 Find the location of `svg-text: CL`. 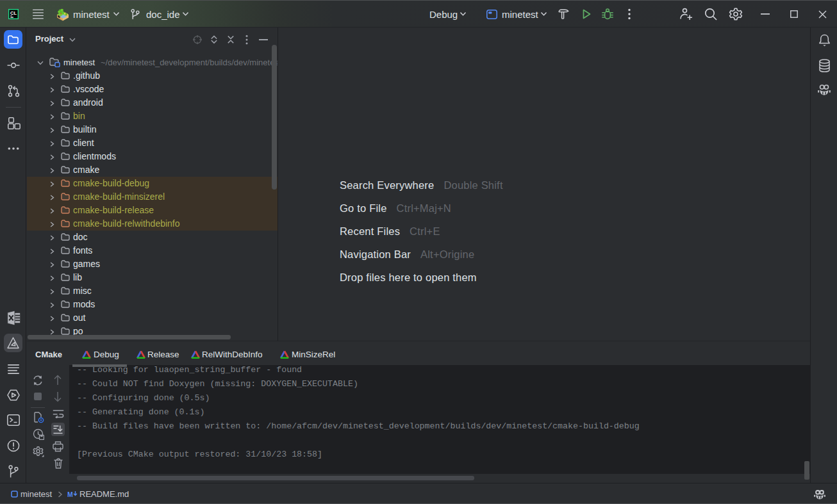

svg-text: CL is located at coordinates (13, 13).